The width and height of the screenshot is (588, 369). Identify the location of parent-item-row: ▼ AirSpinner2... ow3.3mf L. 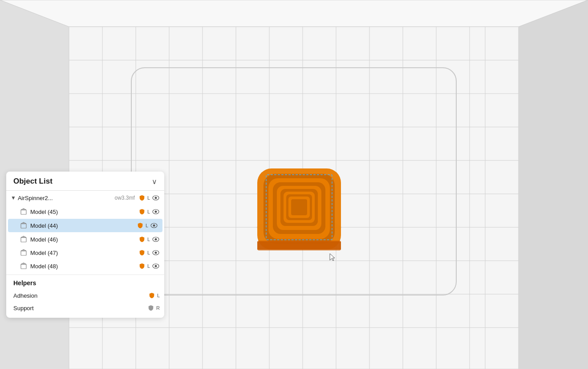
(85, 198).